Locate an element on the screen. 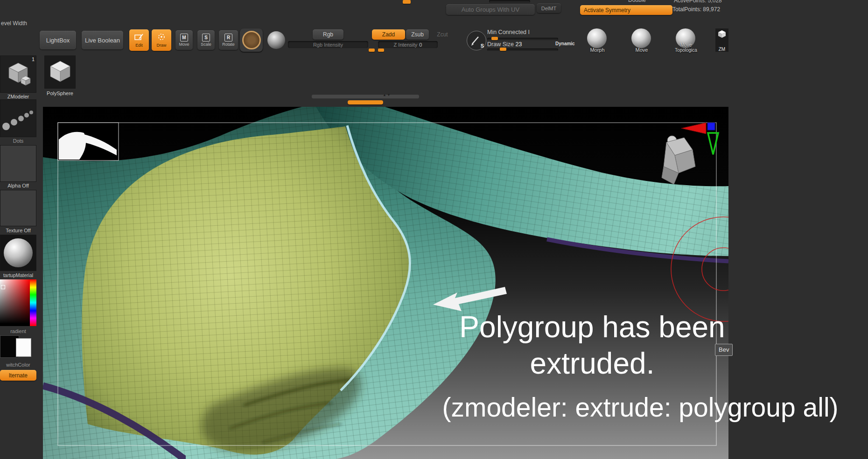  move-icon: M is located at coordinates (184, 37).